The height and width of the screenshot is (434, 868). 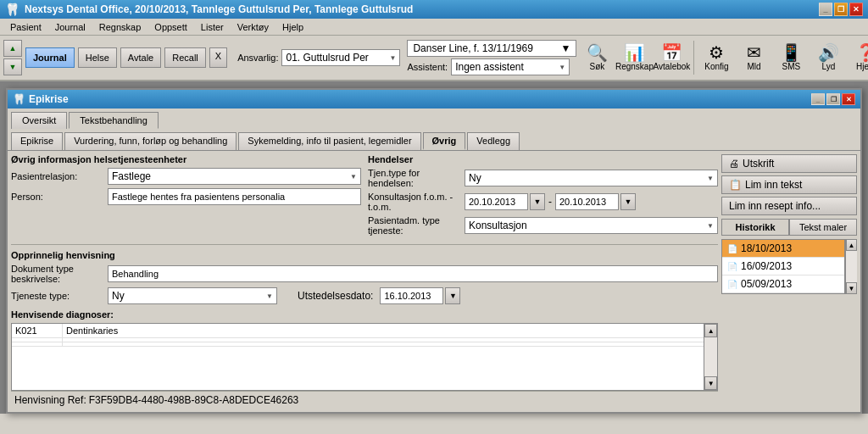 I want to click on utstedelsesdato-input, so click(x=412, y=296).